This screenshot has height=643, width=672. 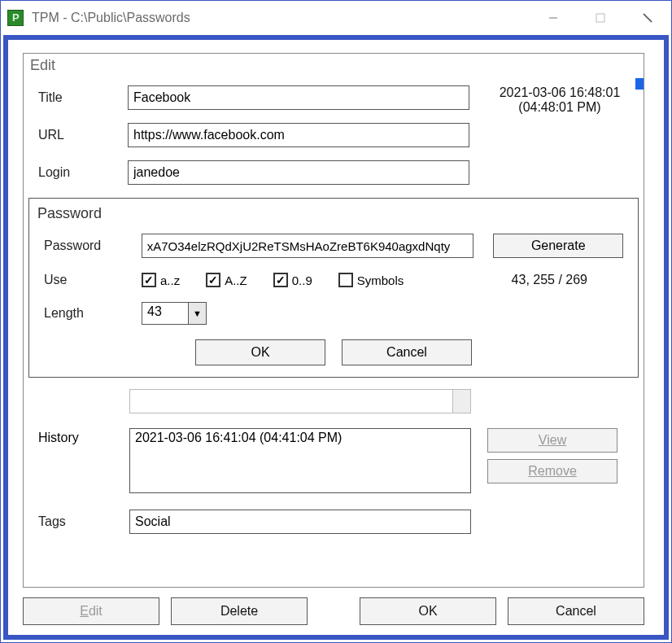 What do you see at coordinates (83, 135) in the screenshot?
I see `url-label: URL` at bounding box center [83, 135].